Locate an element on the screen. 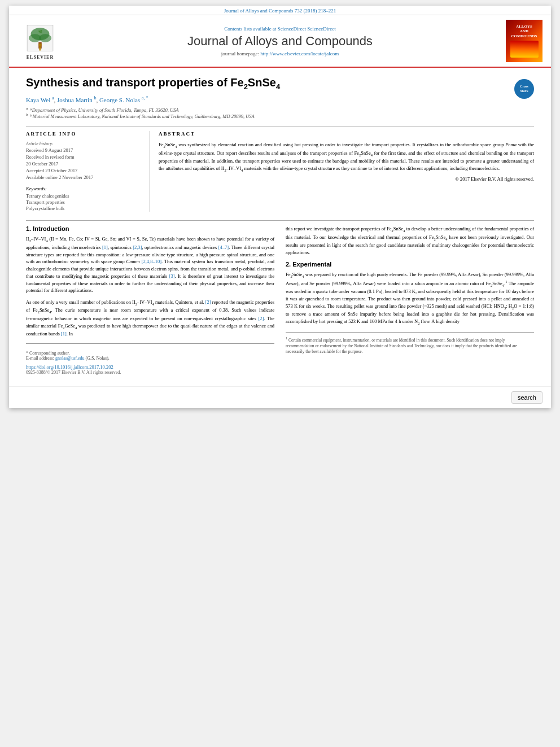  journal-homepage-line: journal homepage: http://www.elsevier.co… is located at coordinates (280, 54).